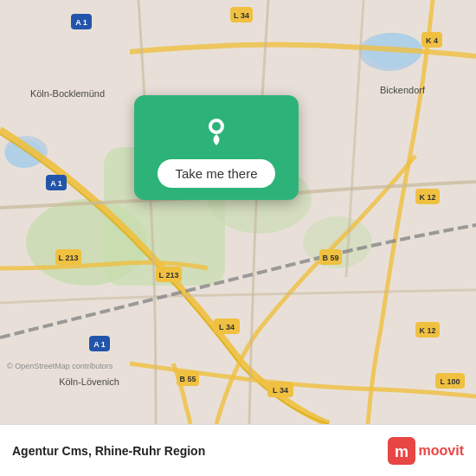 This screenshot has width=476, height=476. I want to click on svg-text: B 59, so click(331, 258).